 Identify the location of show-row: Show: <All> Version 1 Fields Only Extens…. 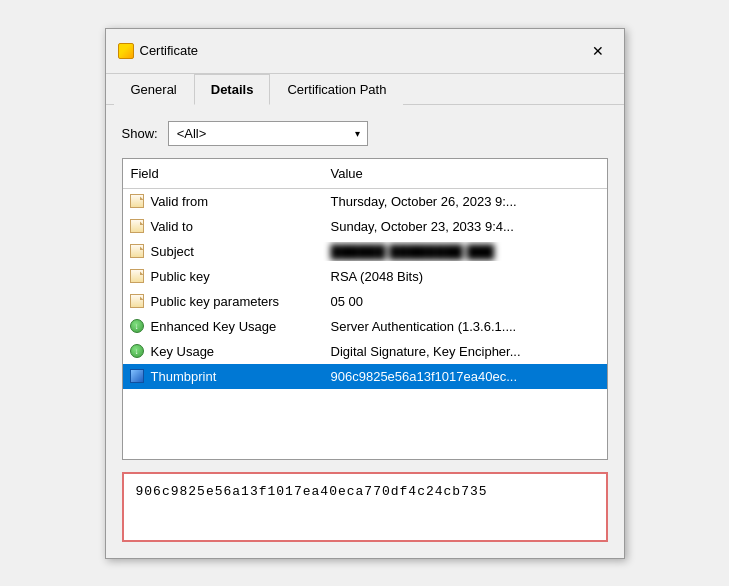
(365, 134).